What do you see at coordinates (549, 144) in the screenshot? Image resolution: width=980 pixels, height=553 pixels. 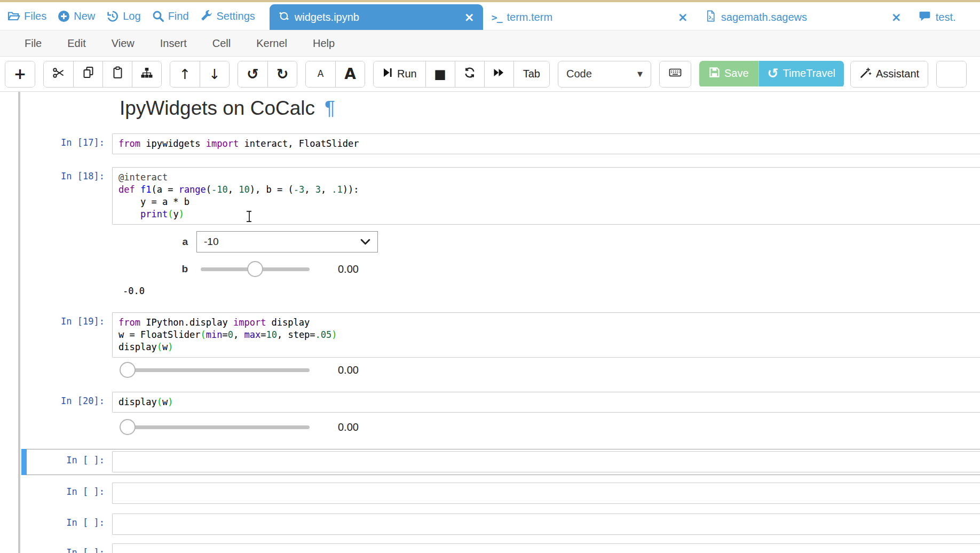 I see `code-line: from ipywidgets import interact, FloatSl…` at bounding box center [549, 144].